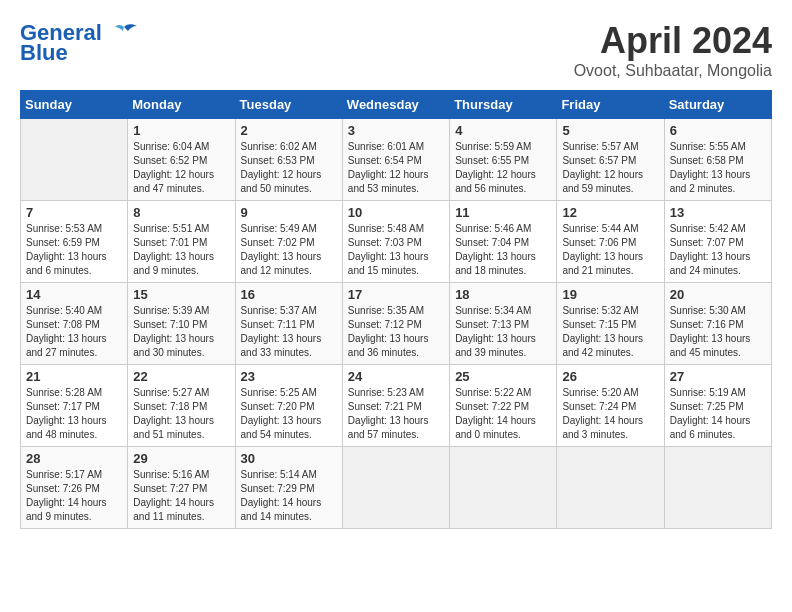 This screenshot has height=612, width=792. Describe the element at coordinates (74, 414) in the screenshot. I see `day-info: Sunrise: 5:28 AMSunset: 7:17 PMDaylight:…` at that location.